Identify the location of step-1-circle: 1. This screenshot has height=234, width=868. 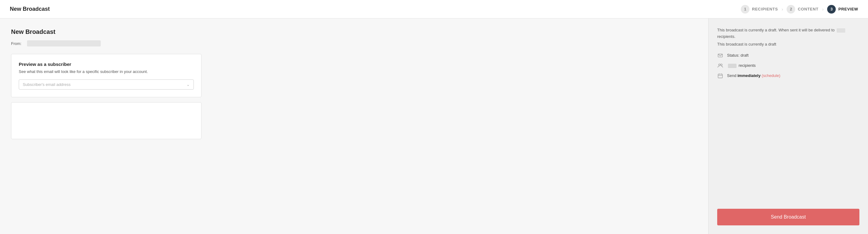
(745, 9).